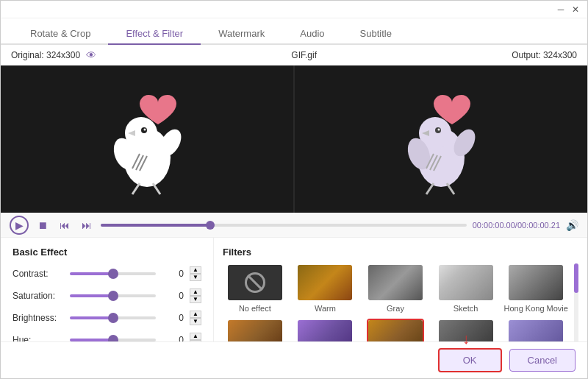 The height and width of the screenshot is (379, 588). Describe the element at coordinates (395, 288) in the screenshot. I see `filter-gray: Gray` at that location.